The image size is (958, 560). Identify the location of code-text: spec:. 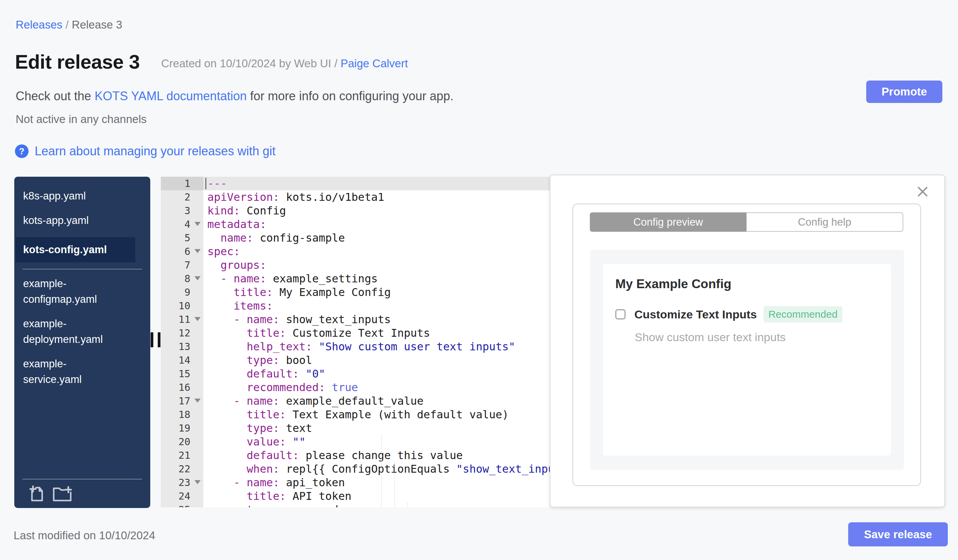
(376, 252).